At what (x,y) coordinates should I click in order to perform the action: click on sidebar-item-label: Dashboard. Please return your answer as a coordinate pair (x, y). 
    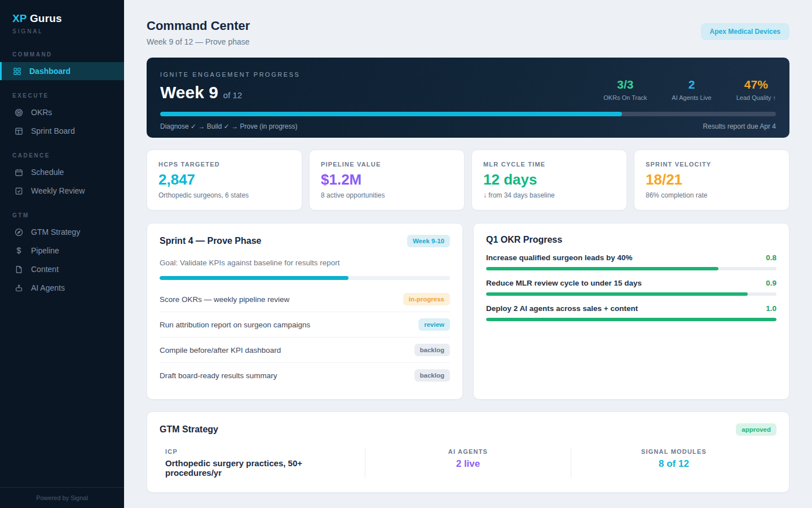
    Looking at the image, I should click on (50, 71).